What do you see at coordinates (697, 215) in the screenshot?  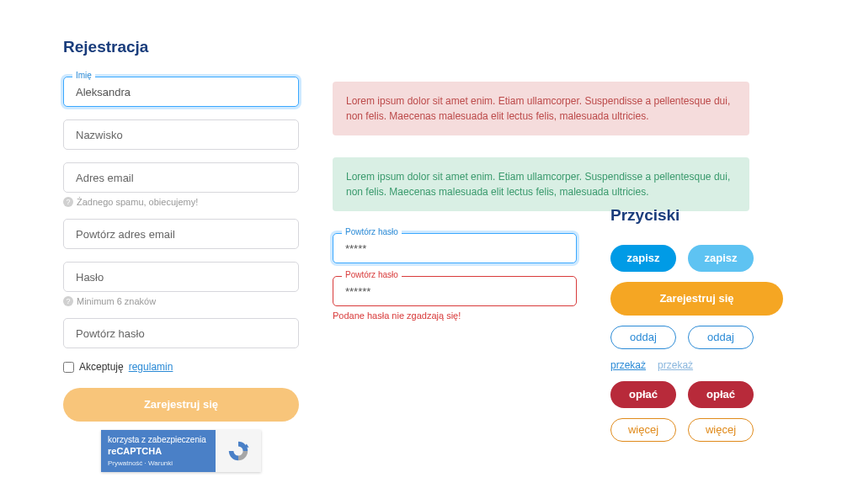 I see `buttons-heading: Przyciski` at bounding box center [697, 215].